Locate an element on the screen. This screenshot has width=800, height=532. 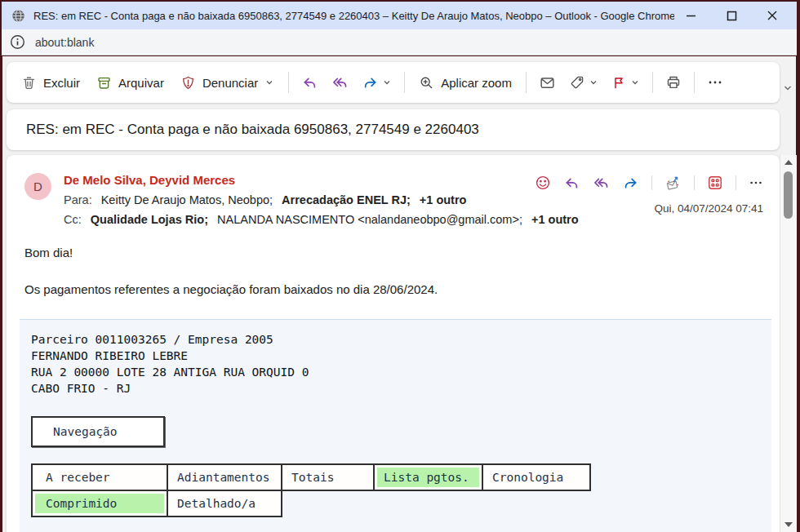
trash-icon is located at coordinates (29, 83).